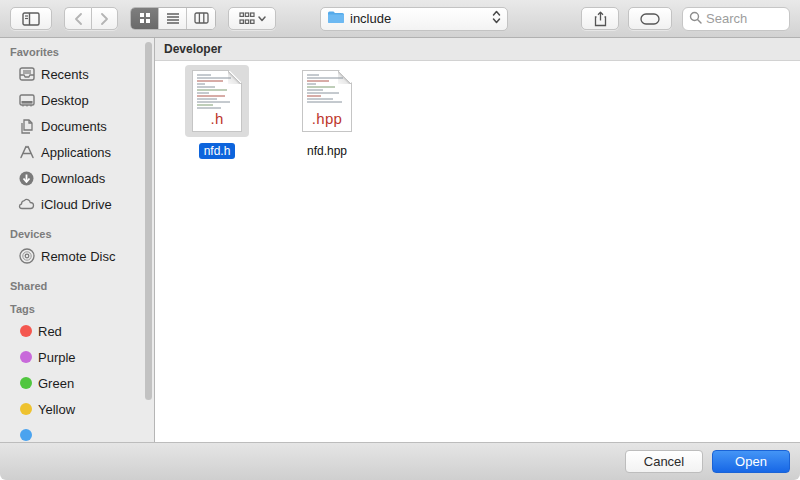 This screenshot has width=800, height=480. Describe the element at coordinates (664, 462) in the screenshot. I see `cancel-button: Cancel` at that location.